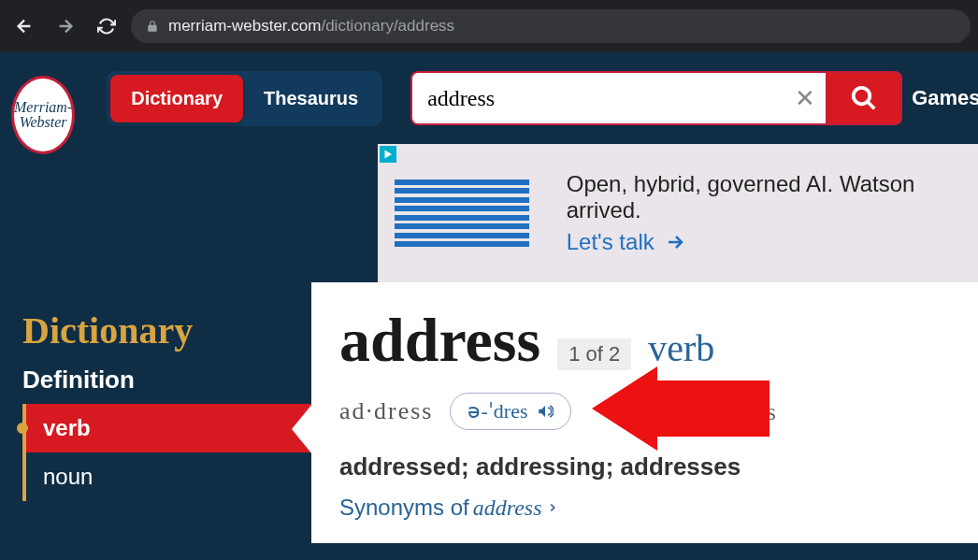 The image size is (978, 560). Describe the element at coordinates (553, 508) in the screenshot. I see `chevron-right-icon` at that location.